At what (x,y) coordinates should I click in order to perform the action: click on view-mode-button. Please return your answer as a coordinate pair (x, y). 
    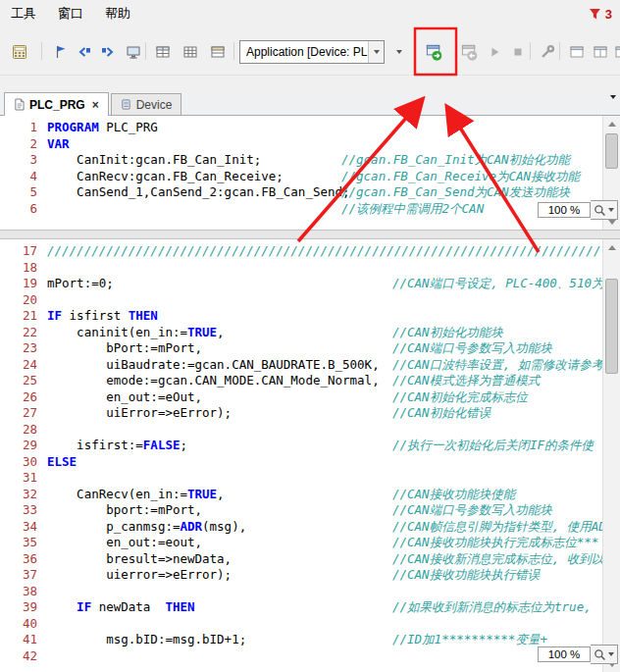
    Looking at the image, I should click on (218, 52).